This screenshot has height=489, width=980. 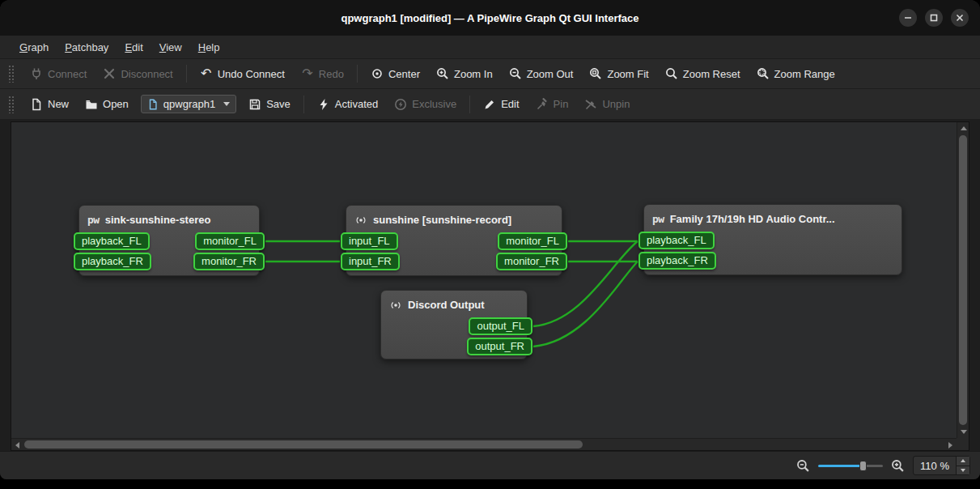 What do you see at coordinates (454, 262) in the screenshot?
I see `port-row: input_FR monitor_FR` at bounding box center [454, 262].